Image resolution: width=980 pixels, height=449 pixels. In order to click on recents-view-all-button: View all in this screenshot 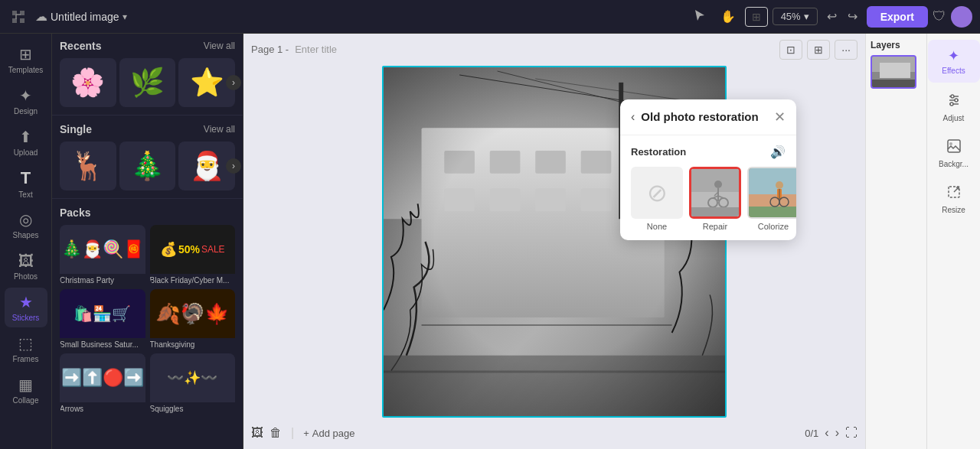, I will do `click(219, 46)`.